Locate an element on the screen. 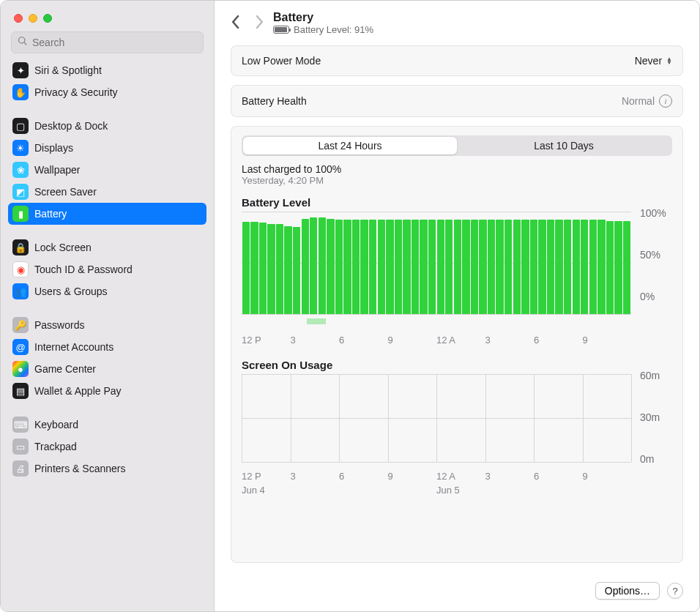 The image size is (700, 612). ylabel: 60m is located at coordinates (656, 376).